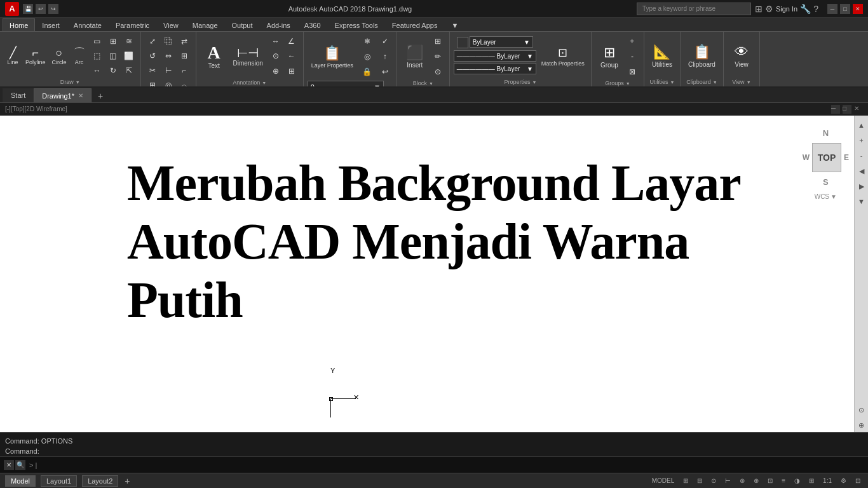 Image resolution: width=868 pixels, height=488 pixels. What do you see at coordinates (113, 71) in the screenshot?
I see `rotate-btn: ↻` at bounding box center [113, 71].